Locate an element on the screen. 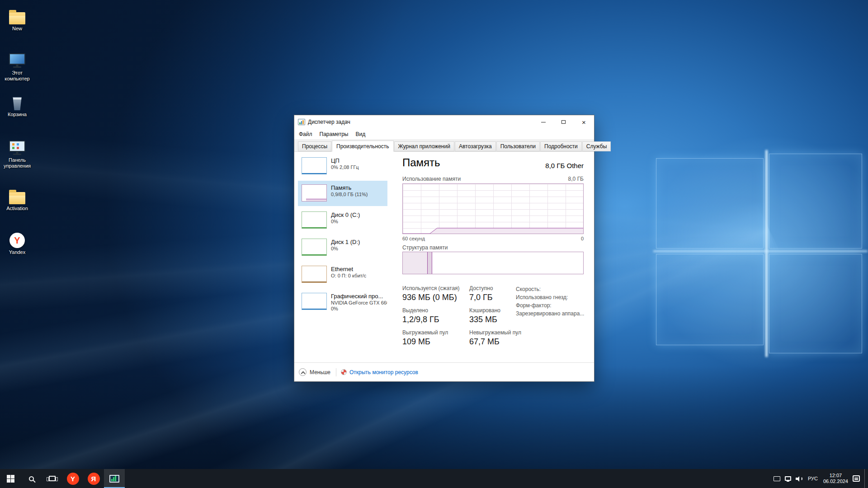 The image size is (868, 488). computer-icon is located at coordinates (17, 59).